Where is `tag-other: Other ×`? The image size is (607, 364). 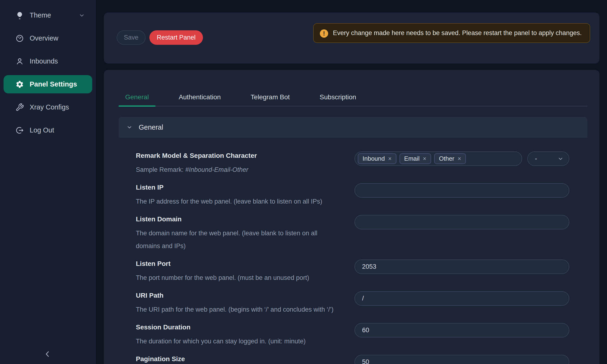
tag-other: Other × is located at coordinates (450, 159).